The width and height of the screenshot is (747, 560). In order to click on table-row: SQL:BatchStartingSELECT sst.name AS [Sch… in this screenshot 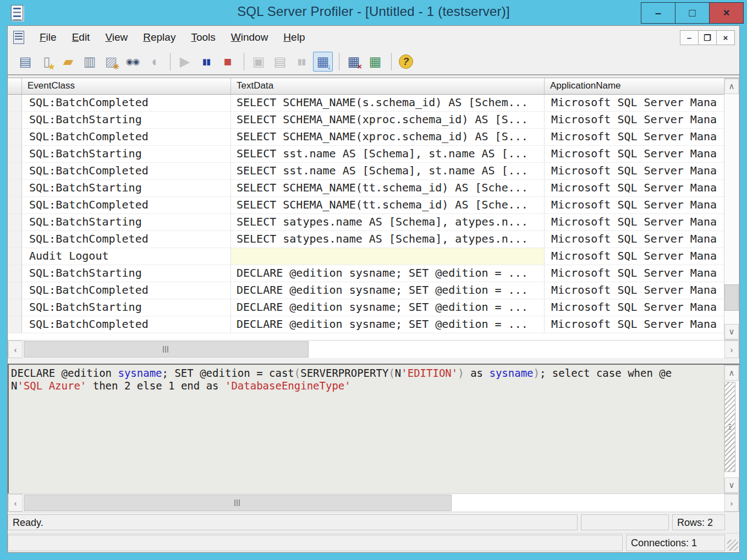, I will do `click(366, 154)`.